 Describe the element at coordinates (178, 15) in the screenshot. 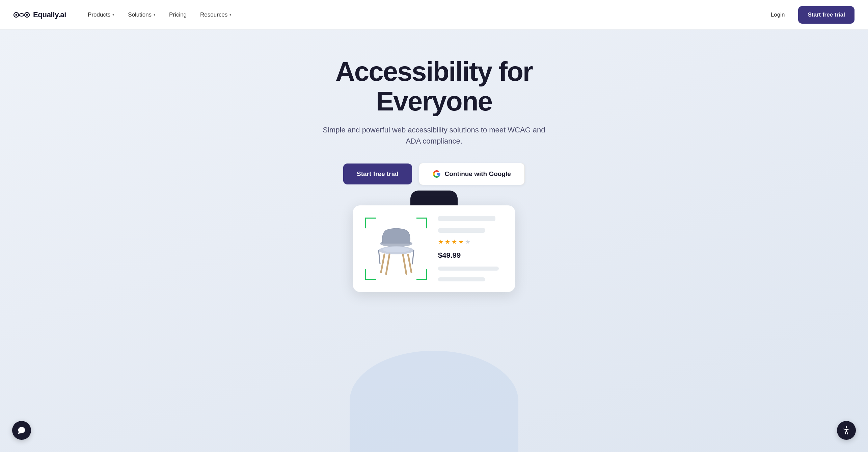

I see `pricing-label: Pricing` at that location.